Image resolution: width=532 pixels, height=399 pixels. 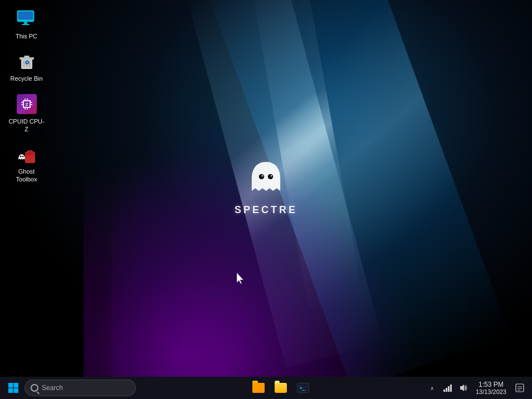 I want to click on taskbar-terminal: >_, so click(x=303, y=388).